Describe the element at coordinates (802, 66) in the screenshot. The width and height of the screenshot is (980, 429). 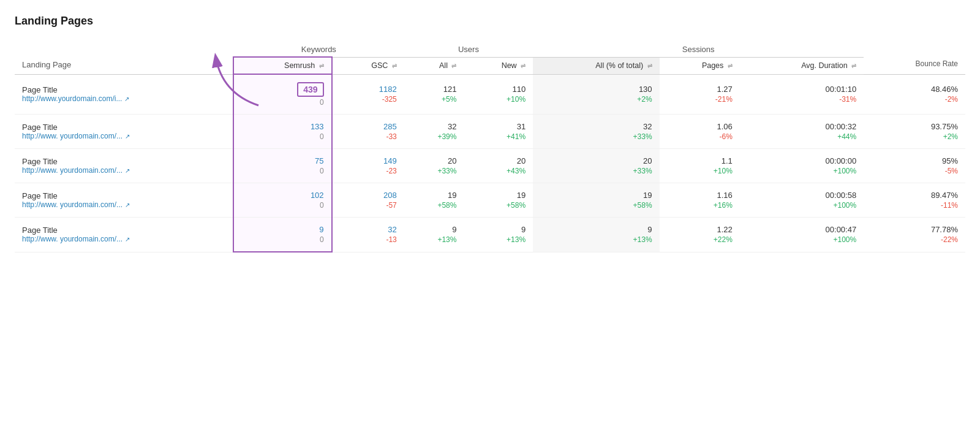
I see `col-header-avg-duration: Avg. Duration ⇌` at that location.